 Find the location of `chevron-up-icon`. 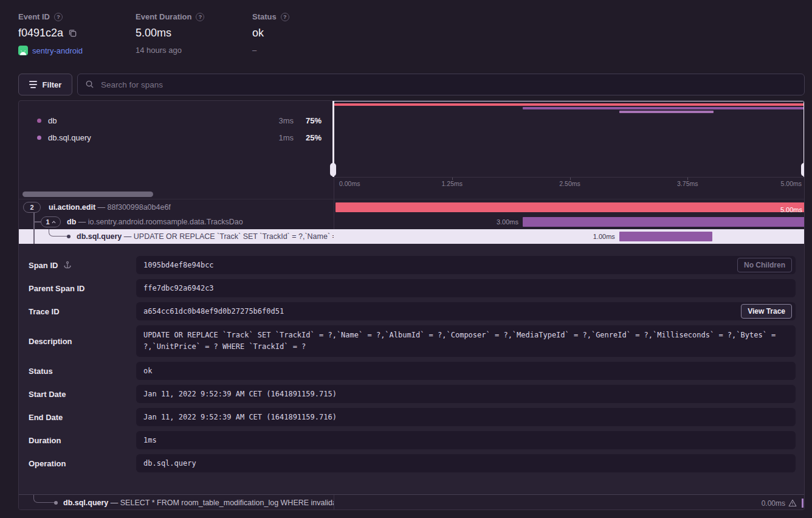

chevron-up-icon is located at coordinates (53, 223).